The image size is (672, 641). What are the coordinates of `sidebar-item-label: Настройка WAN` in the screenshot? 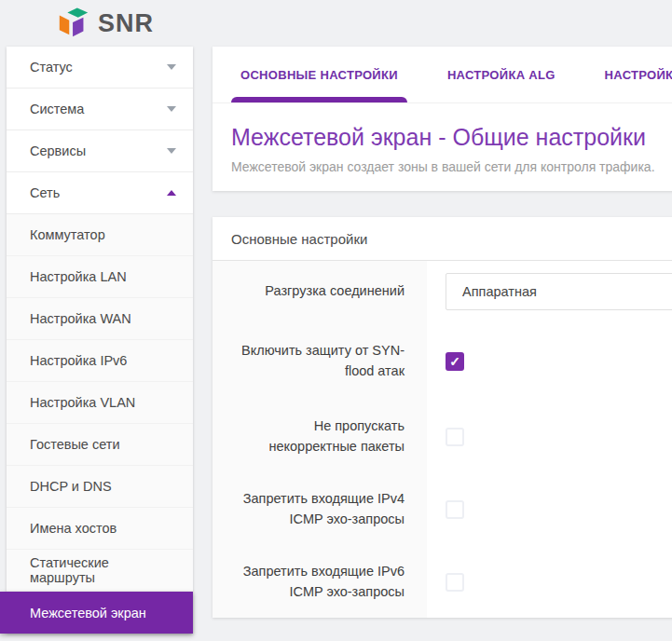 It's located at (80, 319).